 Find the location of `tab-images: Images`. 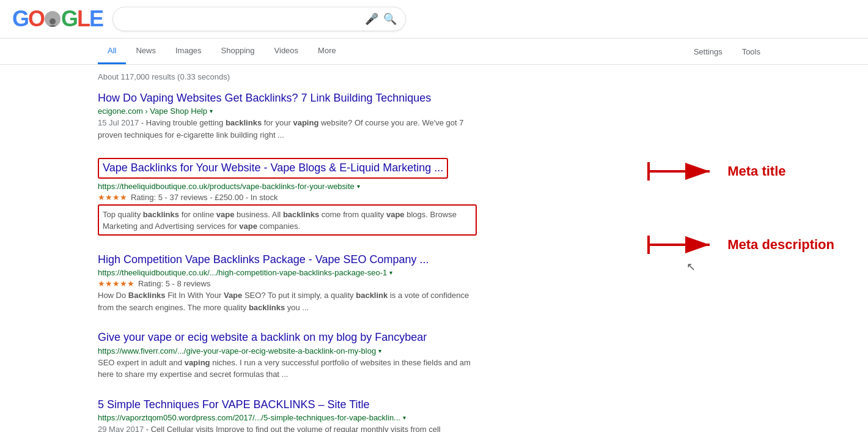

tab-images: Images is located at coordinates (188, 51).